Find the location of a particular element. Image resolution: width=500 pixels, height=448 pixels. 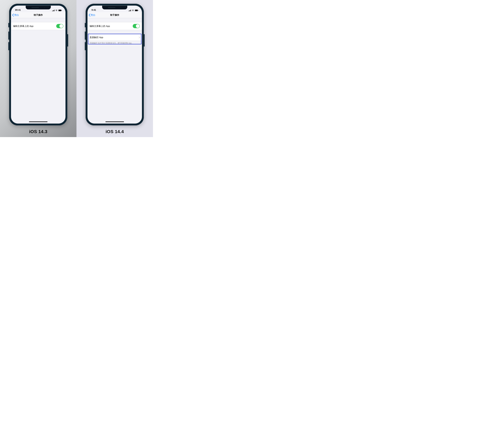

status-time: 9:41 is located at coordinates (94, 10).